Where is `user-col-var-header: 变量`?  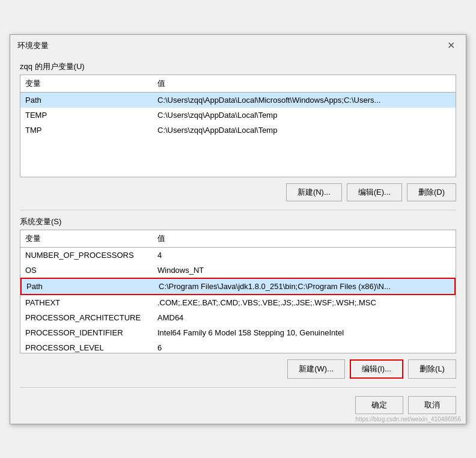 user-col-var-header: 变量 is located at coordinates (87, 84).